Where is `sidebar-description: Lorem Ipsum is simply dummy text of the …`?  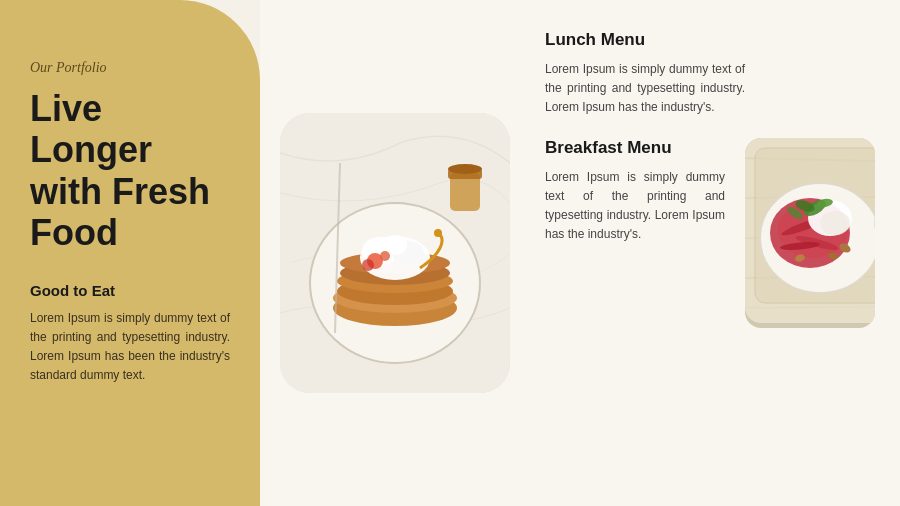 sidebar-description: Lorem Ipsum is simply dummy text of the … is located at coordinates (130, 348).